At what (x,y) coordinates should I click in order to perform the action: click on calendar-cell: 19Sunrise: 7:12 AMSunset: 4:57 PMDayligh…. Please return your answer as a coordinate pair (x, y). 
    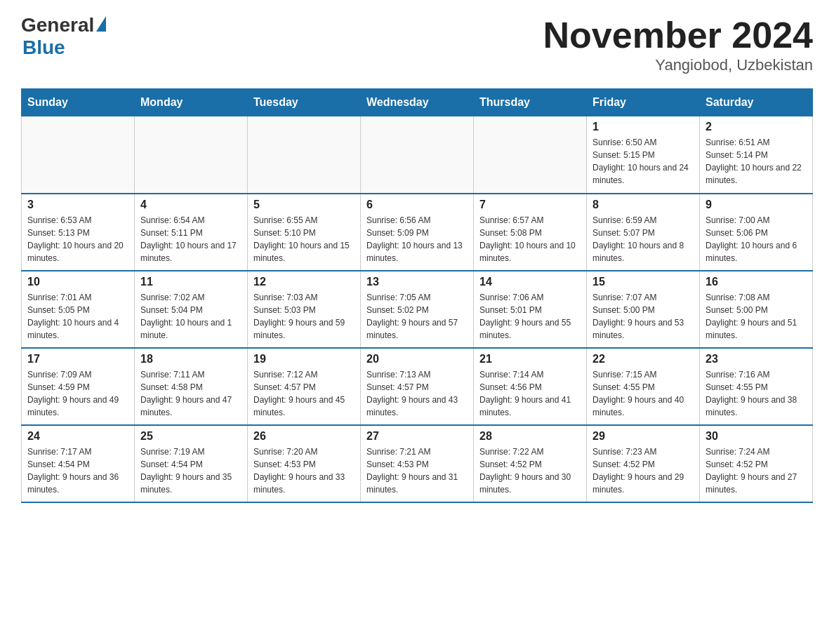
    Looking at the image, I should click on (305, 387).